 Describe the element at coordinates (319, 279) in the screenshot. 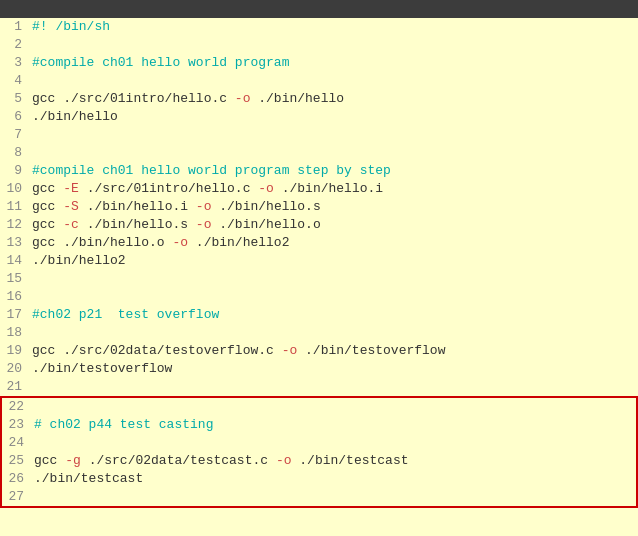

I see `code-line: 15` at that location.